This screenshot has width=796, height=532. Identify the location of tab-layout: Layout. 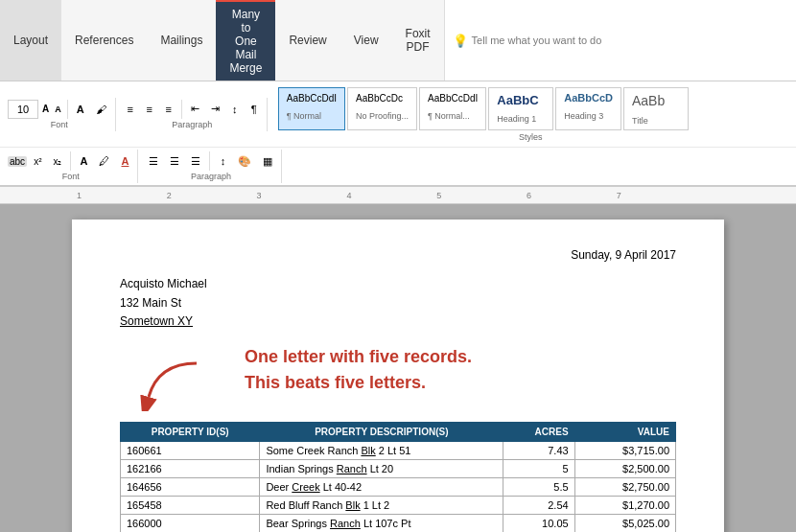
(31, 40).